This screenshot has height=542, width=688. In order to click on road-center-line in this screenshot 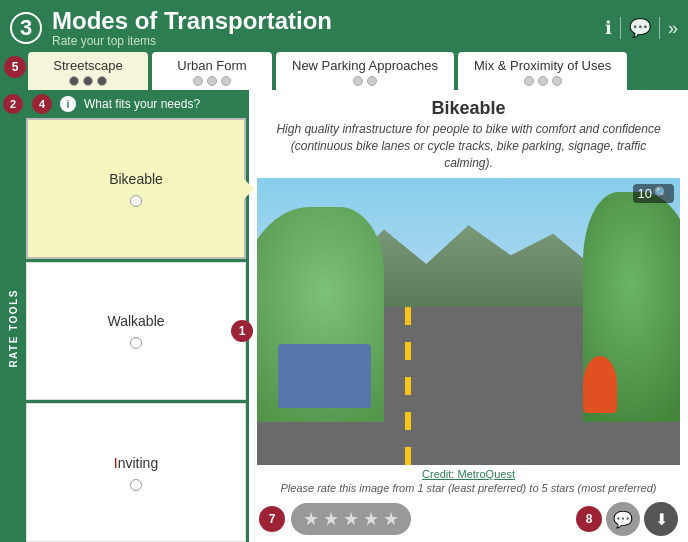, I will do `click(408, 386)`.